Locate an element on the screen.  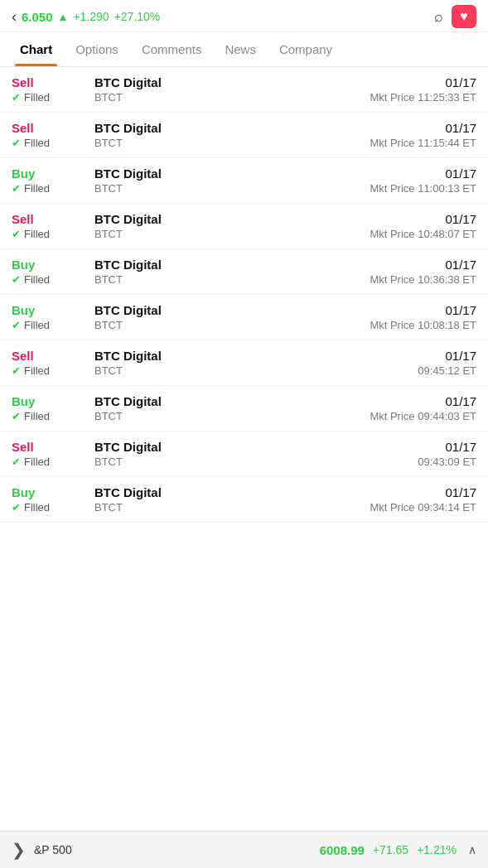
trade-left-6: Sell ✔ Filled is located at coordinates (49, 363).